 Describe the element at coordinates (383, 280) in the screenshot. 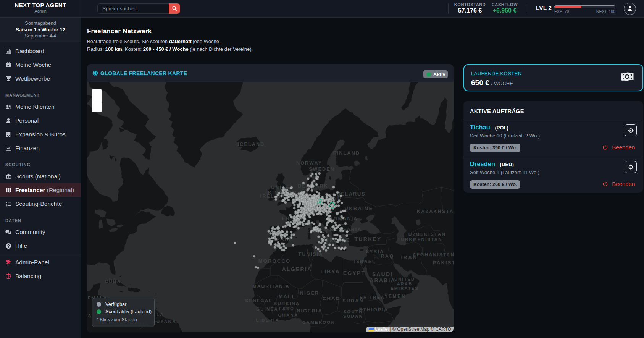

I see `svg-text: ARABIA` at that location.